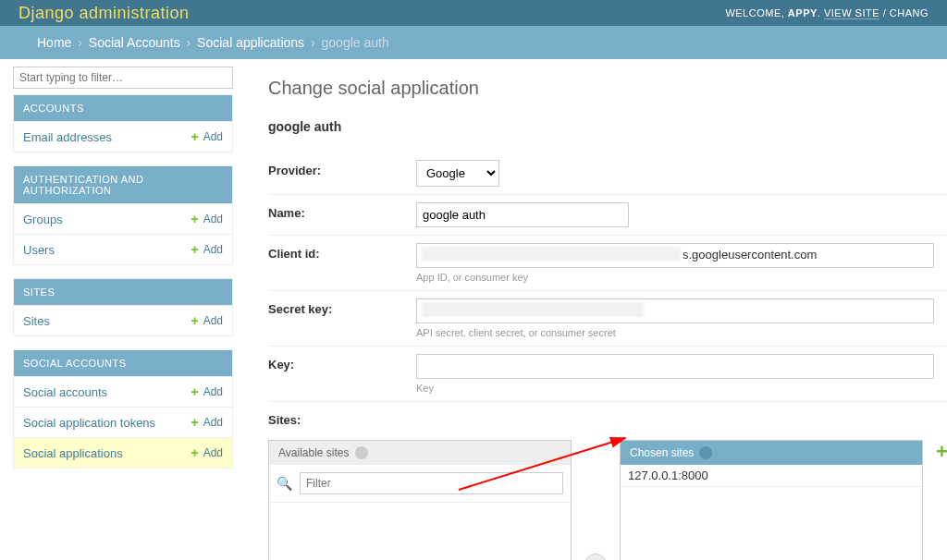  Describe the element at coordinates (682, 333) in the screenshot. I see `help-secret-key: API secret, client secret, or consumer s…` at that location.